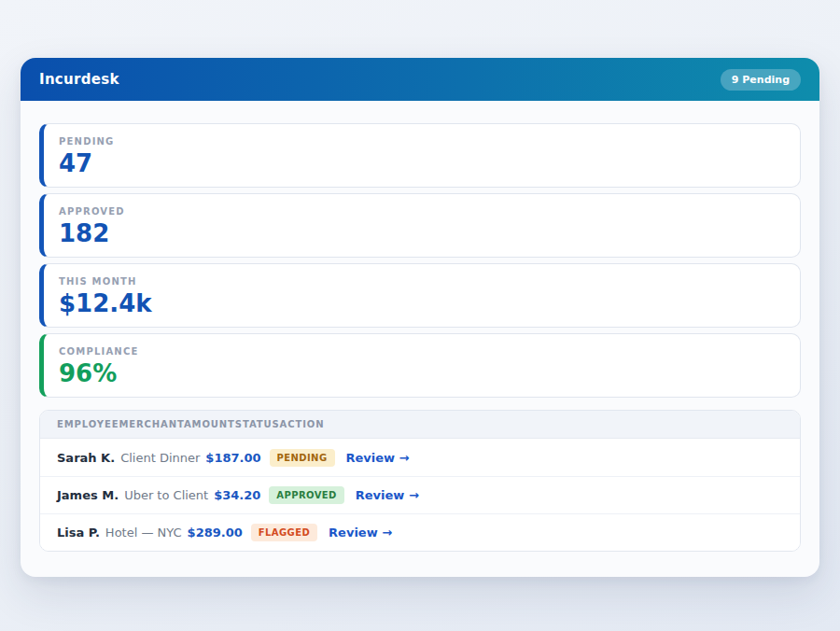 This screenshot has width=840, height=631. What do you see at coordinates (420, 155) in the screenshot?
I see `stat-card-pending: PENDING 47` at bounding box center [420, 155].